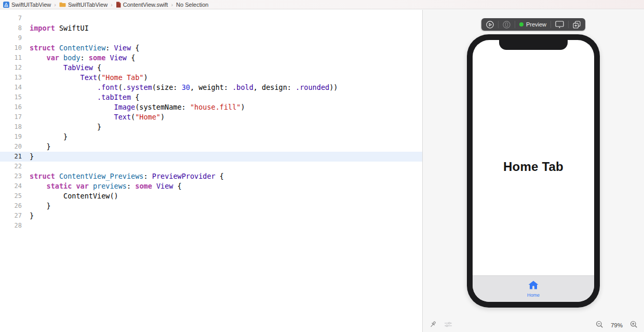 This screenshot has height=332, width=644. Describe the element at coordinates (83, 5) in the screenshot. I see `breadcrumb-item-group: SwiftUITabView` at that location.